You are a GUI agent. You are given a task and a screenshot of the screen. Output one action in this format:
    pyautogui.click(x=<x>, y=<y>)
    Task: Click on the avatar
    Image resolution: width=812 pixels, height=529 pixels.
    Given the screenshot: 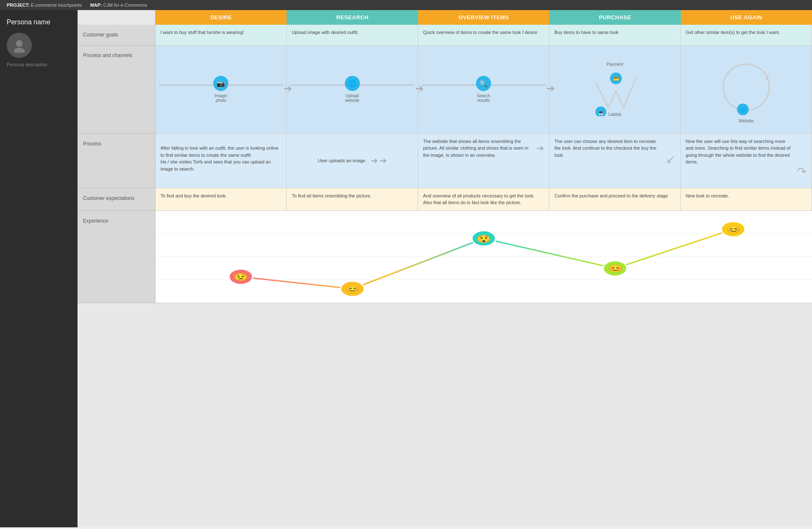 What is the action you would take?
    pyautogui.click(x=19, y=45)
    